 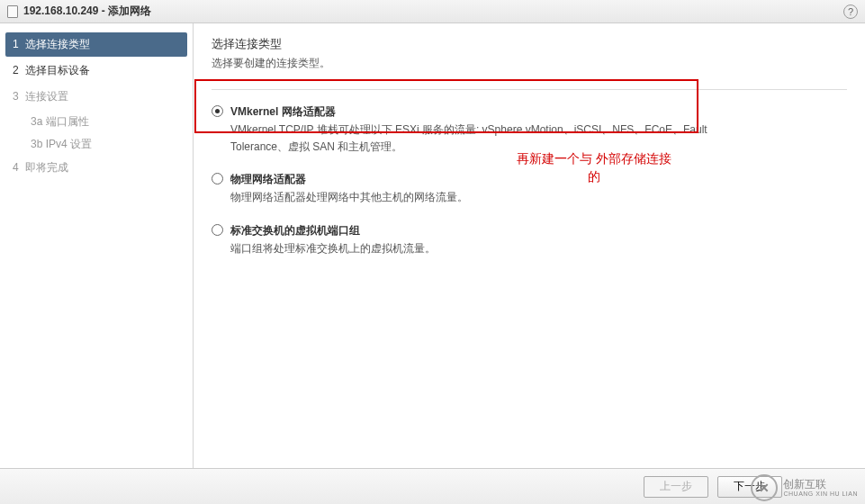 What do you see at coordinates (96, 167) in the screenshot?
I see `step-ready-to-complete: 4 即将完成` at bounding box center [96, 167].